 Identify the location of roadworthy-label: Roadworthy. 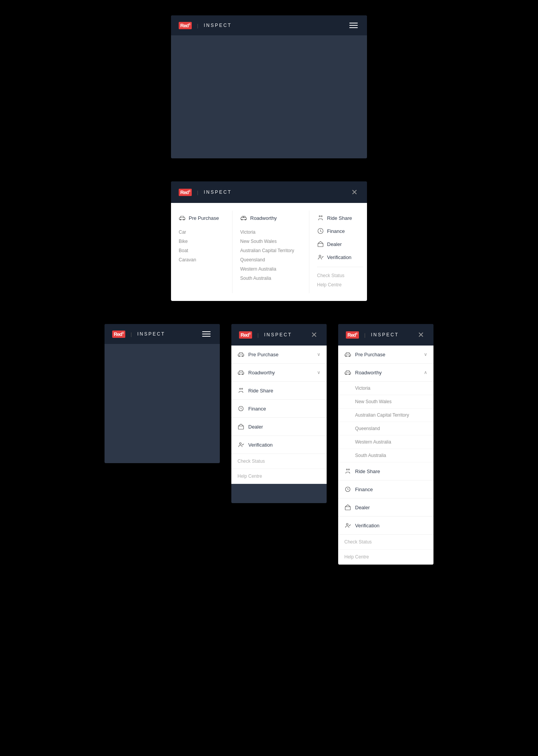
(264, 218).